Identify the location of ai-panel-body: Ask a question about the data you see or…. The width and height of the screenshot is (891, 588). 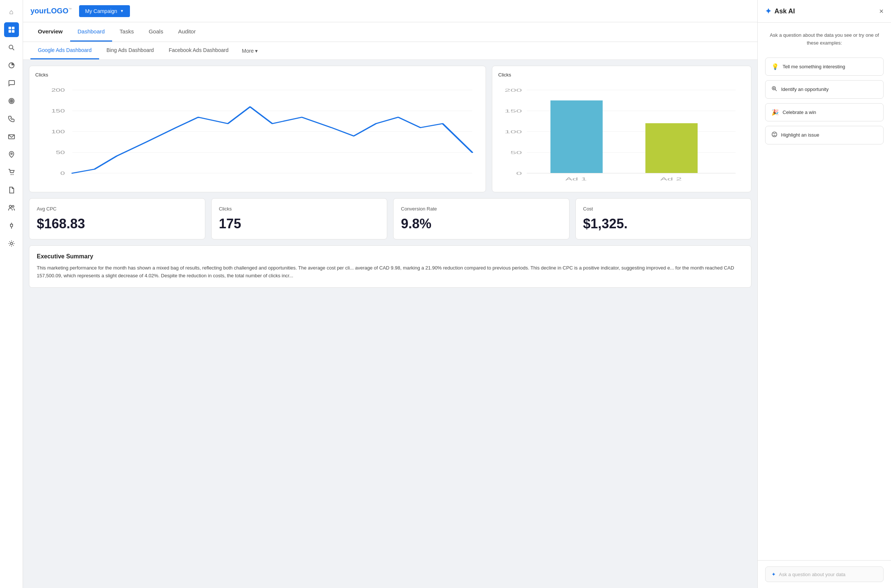
(824, 291).